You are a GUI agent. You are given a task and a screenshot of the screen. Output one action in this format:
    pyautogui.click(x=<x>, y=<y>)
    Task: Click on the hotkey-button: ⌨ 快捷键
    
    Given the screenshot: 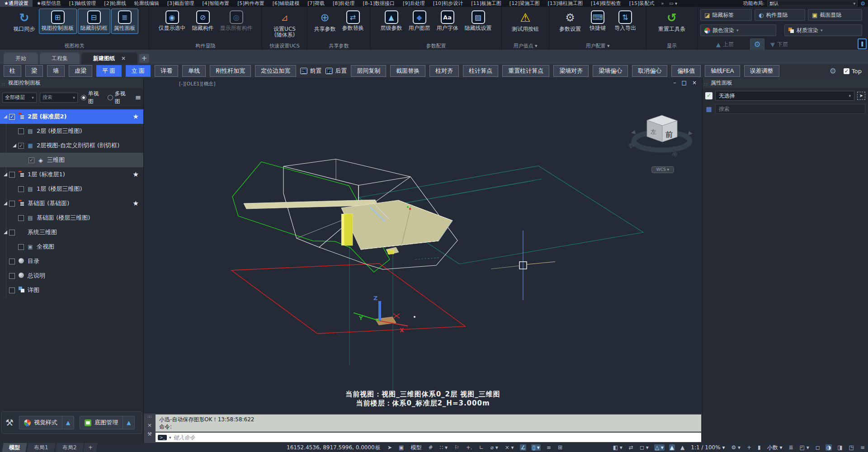 What is the action you would take?
    pyautogui.click(x=598, y=21)
    